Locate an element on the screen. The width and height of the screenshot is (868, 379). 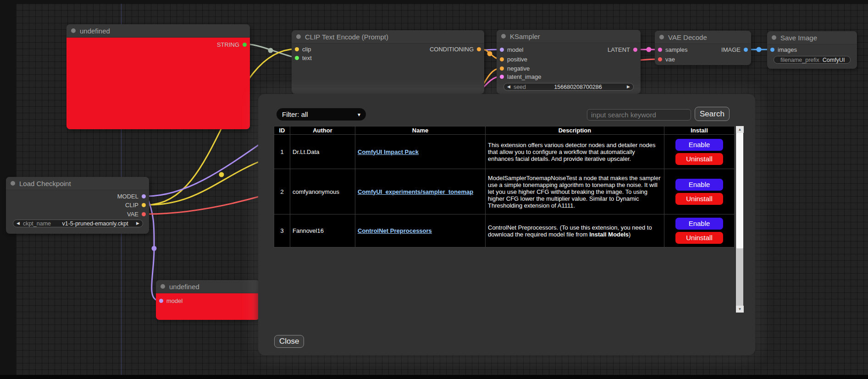
widget-label: seed is located at coordinates (520, 87).